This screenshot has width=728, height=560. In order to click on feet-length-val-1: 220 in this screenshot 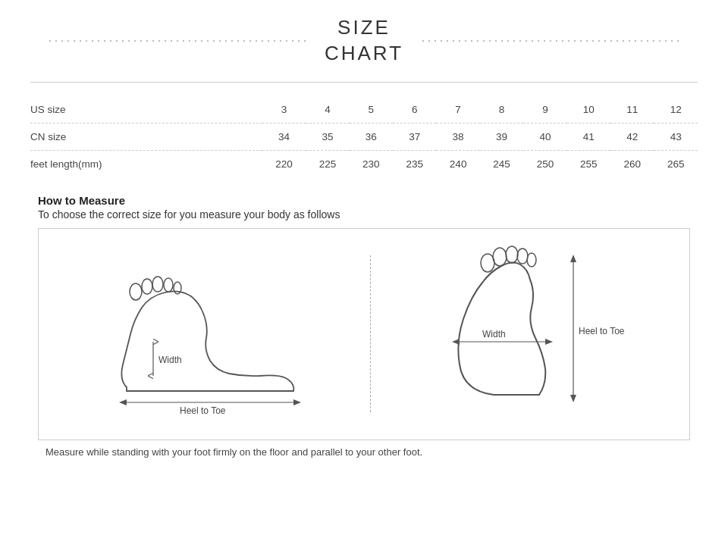, I will do `click(284, 164)`.